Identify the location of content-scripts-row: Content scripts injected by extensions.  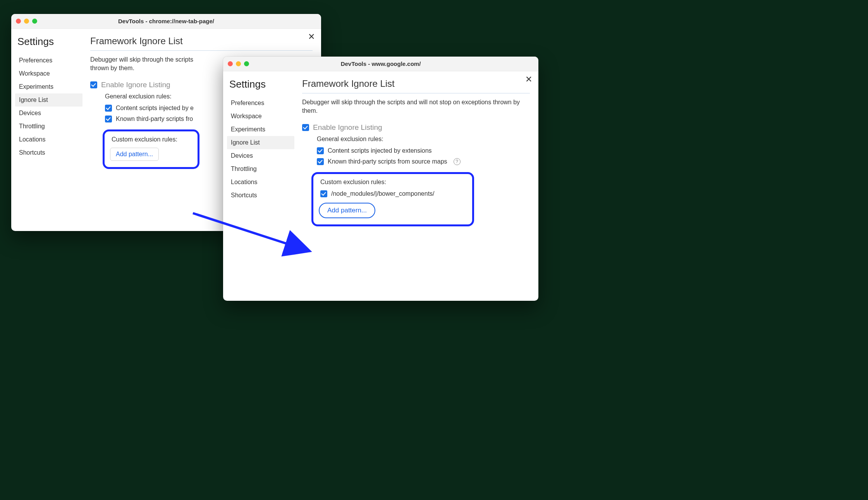
(423, 151).